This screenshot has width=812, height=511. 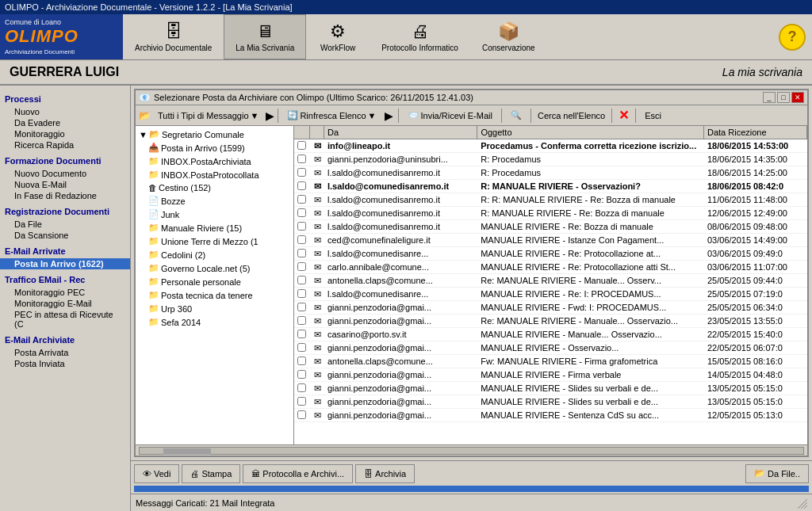 I want to click on col-hdr-from: Da, so click(x=401, y=132).